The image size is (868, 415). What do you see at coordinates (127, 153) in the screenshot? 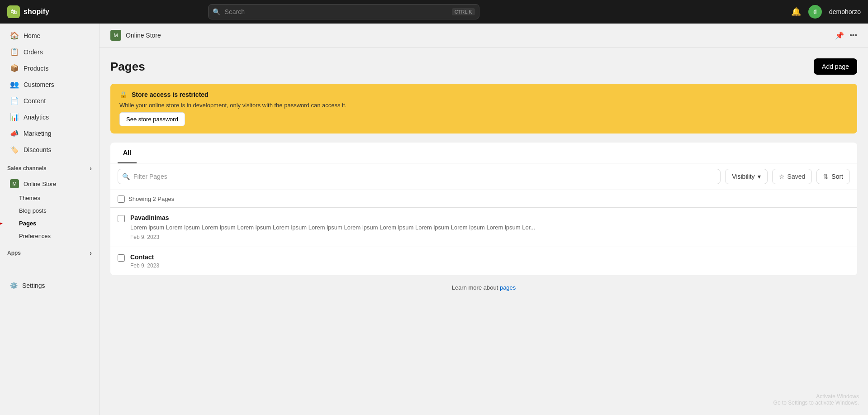
I see `tab-all-label: All` at bounding box center [127, 153].